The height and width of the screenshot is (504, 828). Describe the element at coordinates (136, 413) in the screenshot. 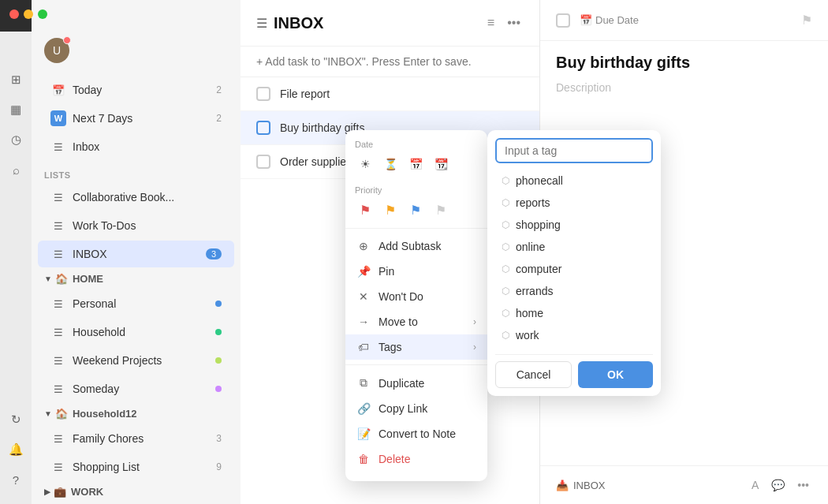

I see `group-header-household: ▼ 🏠 Household 12` at that location.